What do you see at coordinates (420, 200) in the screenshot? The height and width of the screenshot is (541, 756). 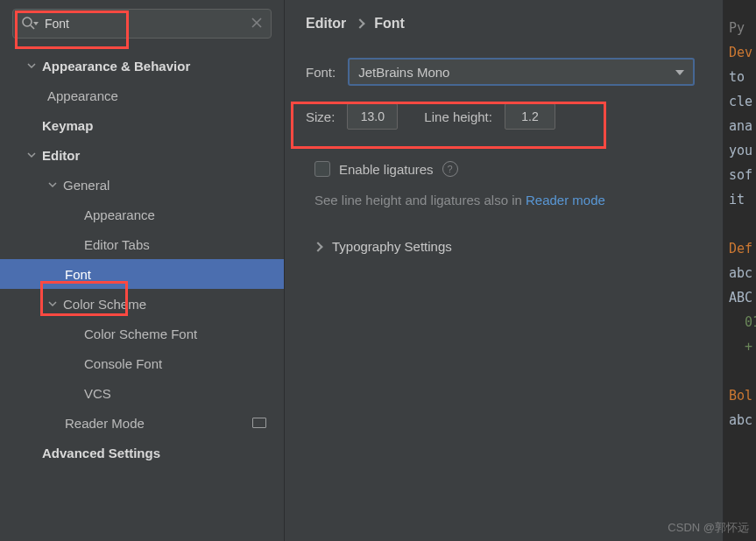 I see `hint-text: See line height and ligatures also in` at bounding box center [420, 200].